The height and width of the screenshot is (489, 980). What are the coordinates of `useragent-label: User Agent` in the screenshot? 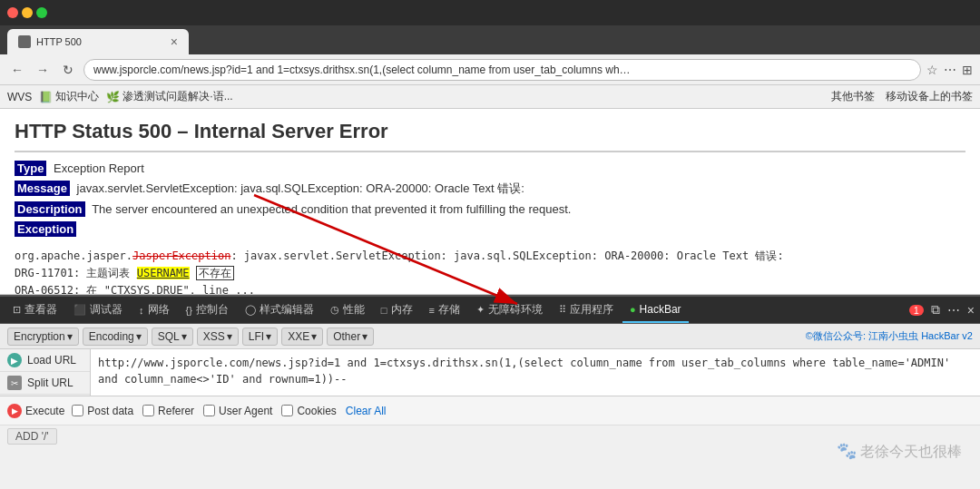 It's located at (245, 411).